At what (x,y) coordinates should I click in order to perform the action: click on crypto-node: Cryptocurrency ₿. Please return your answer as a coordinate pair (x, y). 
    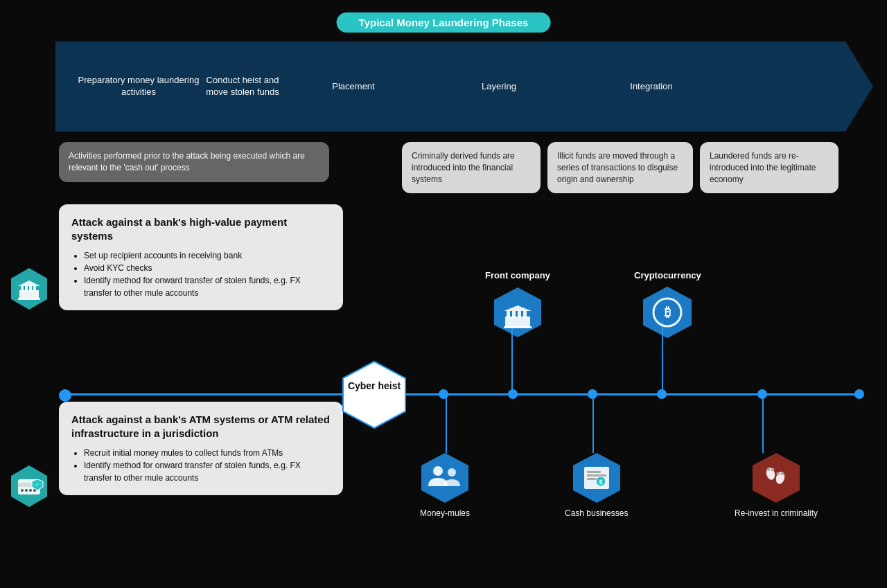
    Looking at the image, I should click on (668, 305).